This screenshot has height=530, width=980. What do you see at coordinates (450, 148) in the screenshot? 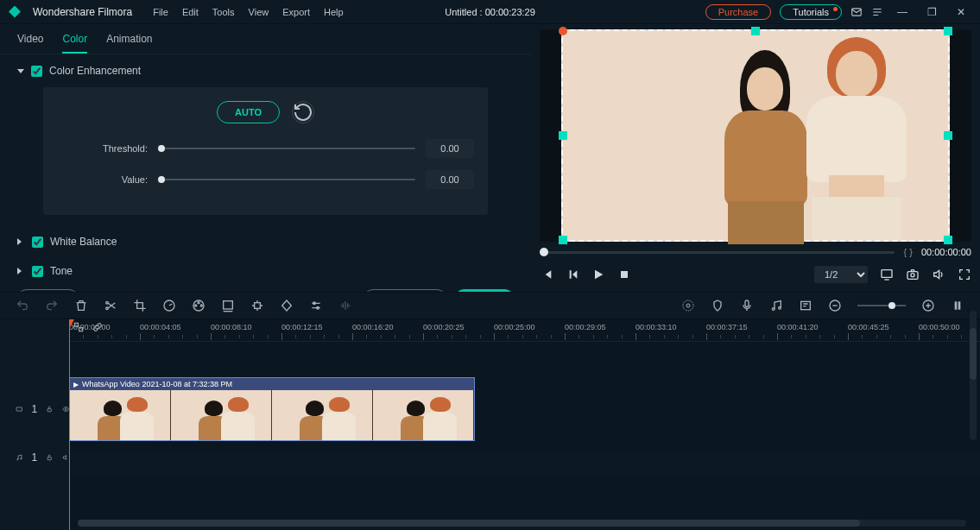
I see `threshold-value: 0.00` at bounding box center [450, 148].